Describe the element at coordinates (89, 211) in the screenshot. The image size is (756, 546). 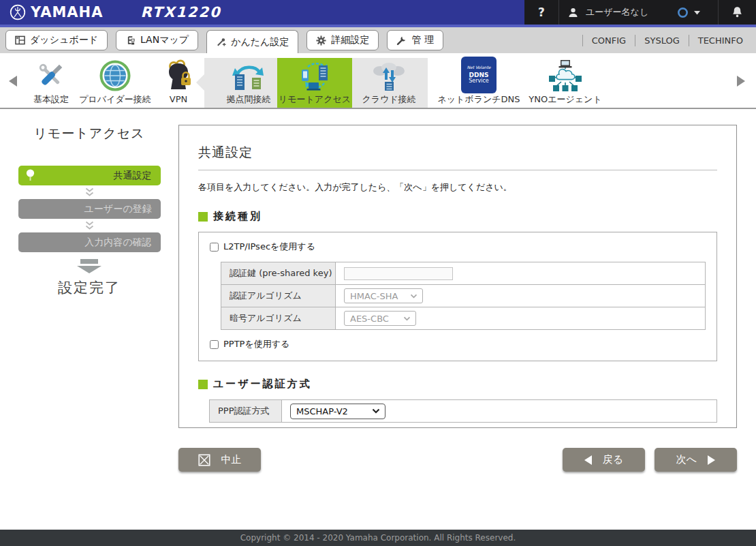
I see `wizard-sidebar: リモートアクセス 共通設定 ユーザーの登録` at that location.